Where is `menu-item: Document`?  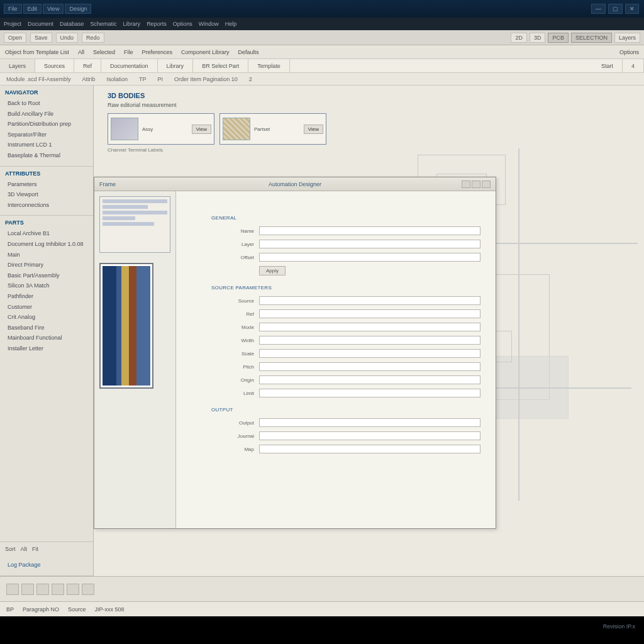
menu-item: Document is located at coordinates (40, 24).